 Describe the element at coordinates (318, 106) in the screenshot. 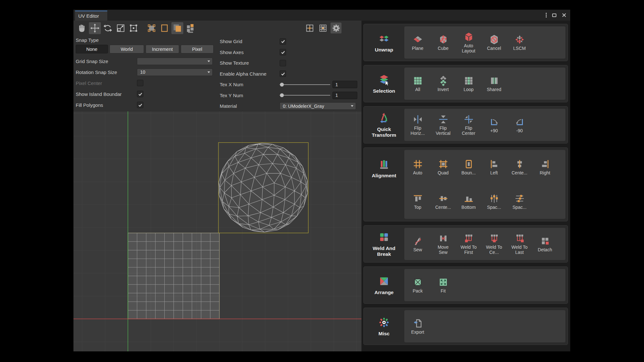

I see `material-dropdown: 0: UModelerX_Gray` at that location.